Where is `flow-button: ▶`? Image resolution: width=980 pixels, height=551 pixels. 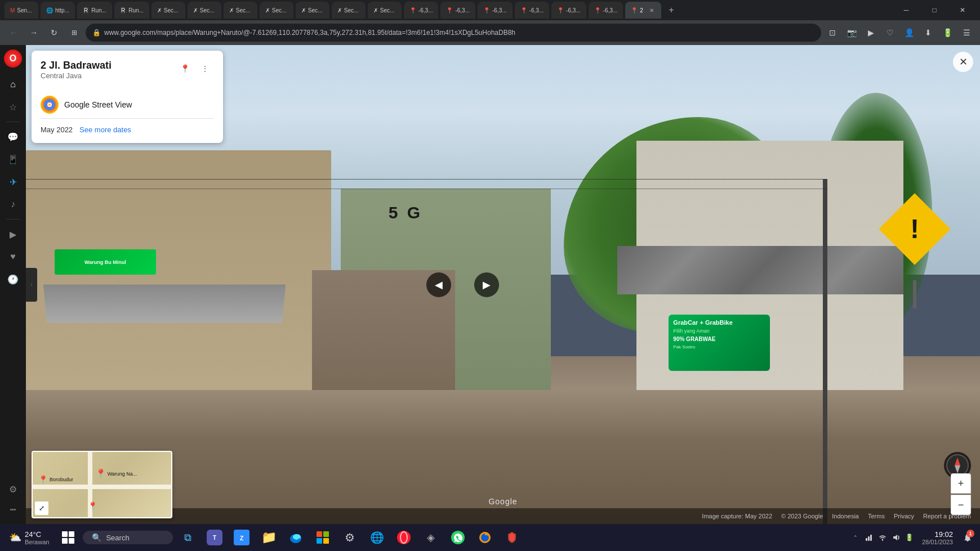 flow-button: ▶ is located at coordinates (871, 33).